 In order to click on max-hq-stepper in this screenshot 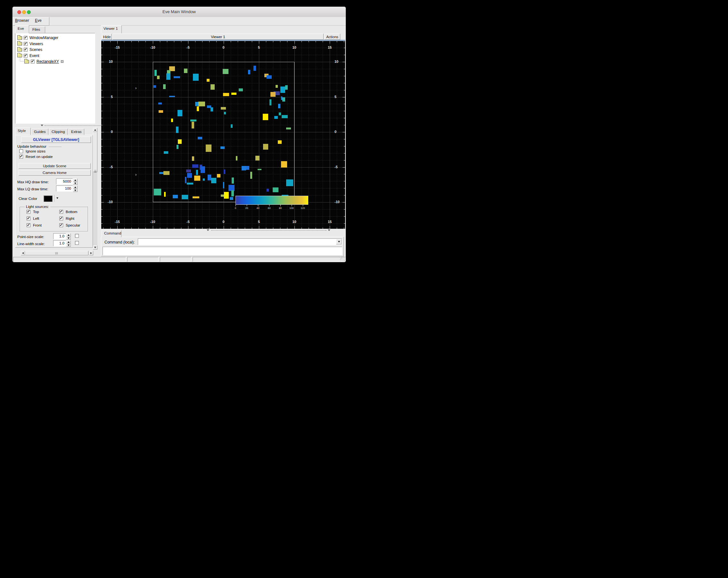, I will do `click(75, 182)`.